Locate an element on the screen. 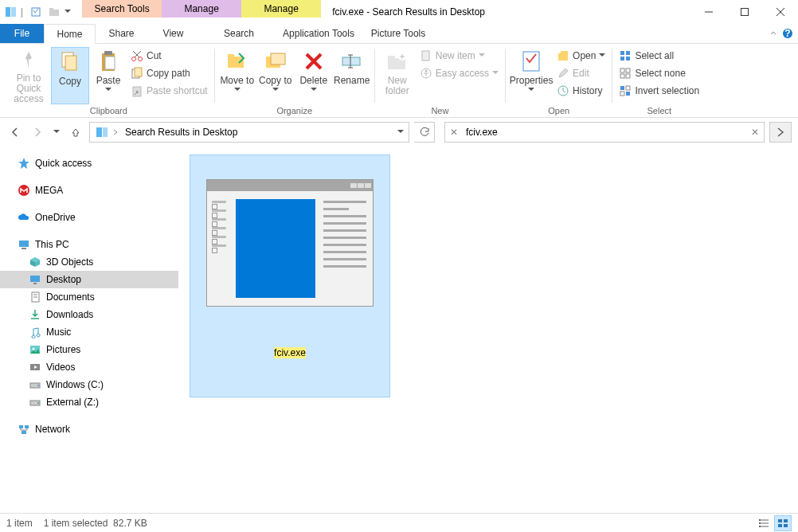 The image size is (798, 532). copy-to-button: Copy to is located at coordinates (276, 76).